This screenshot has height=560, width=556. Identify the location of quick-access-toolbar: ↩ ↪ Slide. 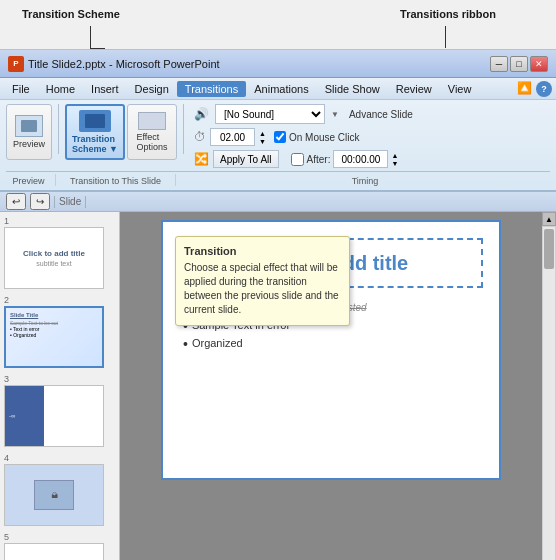
(278, 202).